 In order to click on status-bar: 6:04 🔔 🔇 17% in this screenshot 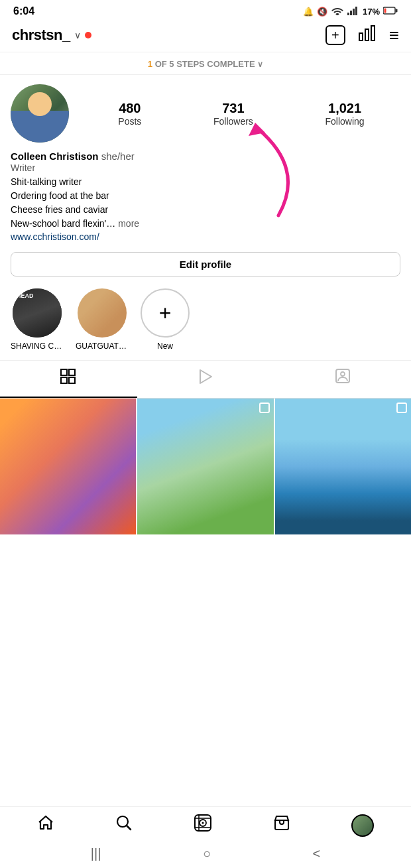, I will do `click(206, 10)`.